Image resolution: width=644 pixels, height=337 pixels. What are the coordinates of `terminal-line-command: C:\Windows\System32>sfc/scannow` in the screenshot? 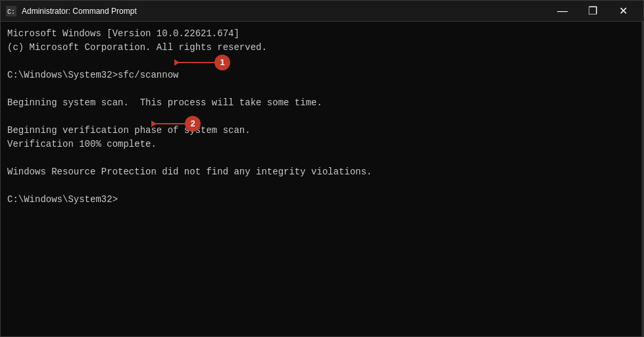 It's located at (322, 75).